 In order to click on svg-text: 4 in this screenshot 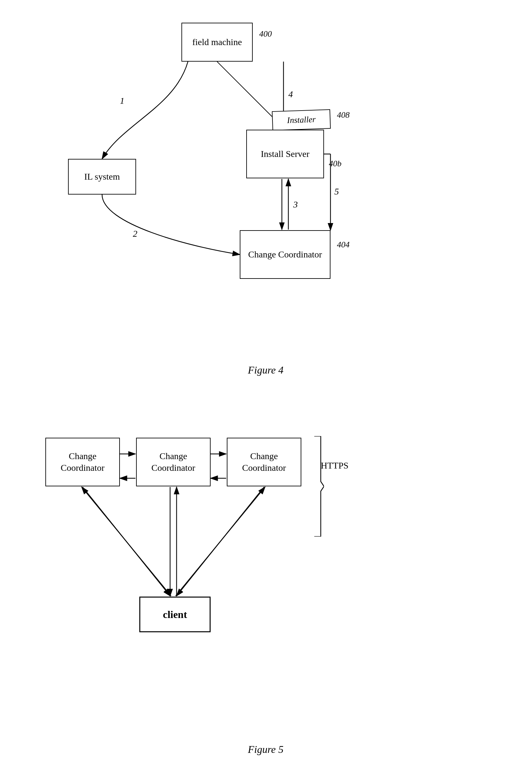, I will do `click(291, 94)`.